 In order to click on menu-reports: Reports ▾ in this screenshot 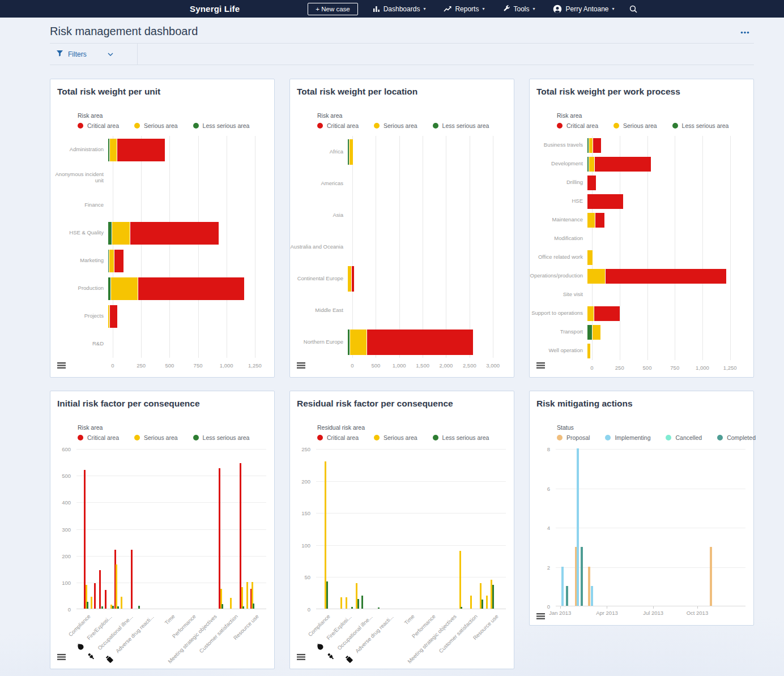, I will do `click(464, 9)`.